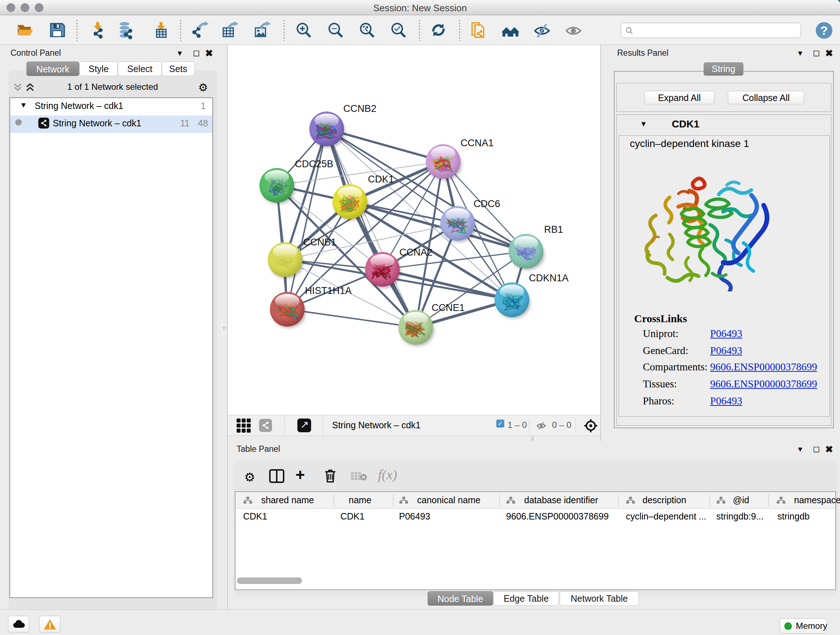 This screenshot has height=635, width=840. I want to click on svg-text: CDC6, so click(487, 204).